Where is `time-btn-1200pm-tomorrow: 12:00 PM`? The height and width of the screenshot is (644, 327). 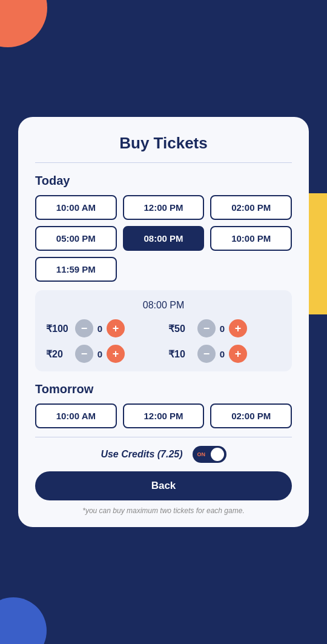 time-btn-1200pm-tomorrow: 12:00 PM is located at coordinates (164, 416).